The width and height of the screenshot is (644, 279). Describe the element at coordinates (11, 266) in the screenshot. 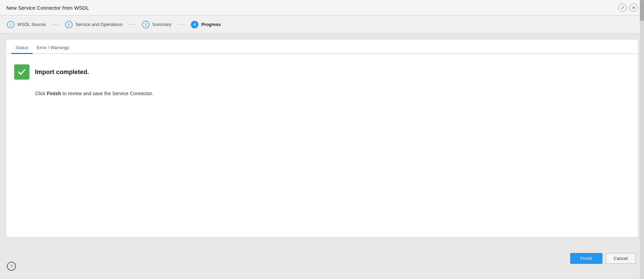

I see `help-button: ?` at that location.